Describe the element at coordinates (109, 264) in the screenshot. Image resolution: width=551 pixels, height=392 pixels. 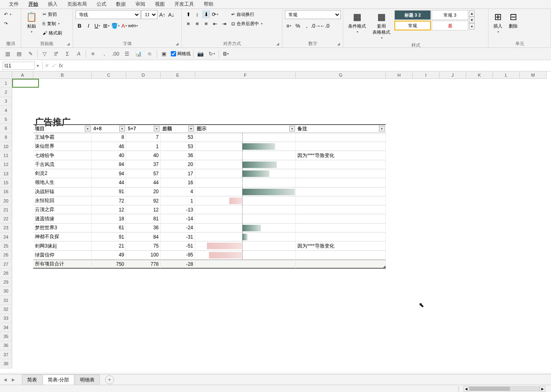
I see `cell-C27: 750` at that location.